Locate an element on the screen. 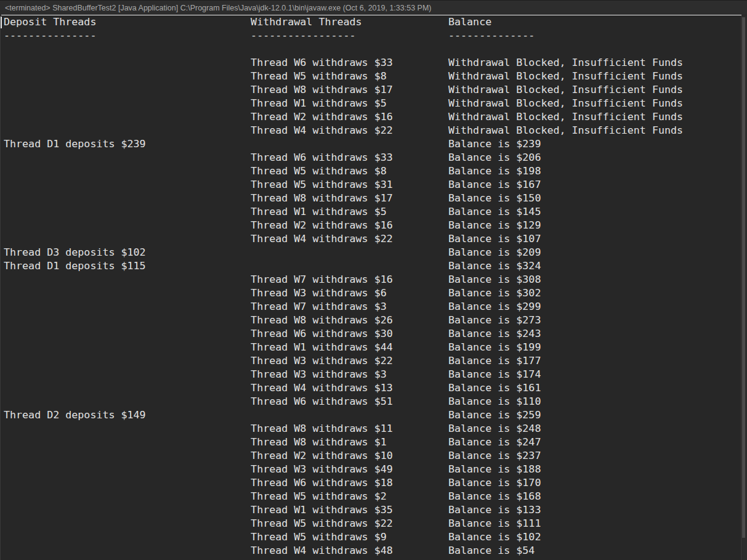 Image resolution: width=747 pixels, height=560 pixels. console-line: Thread D1 deposits $115 Balance is $324 is located at coordinates (344, 266).